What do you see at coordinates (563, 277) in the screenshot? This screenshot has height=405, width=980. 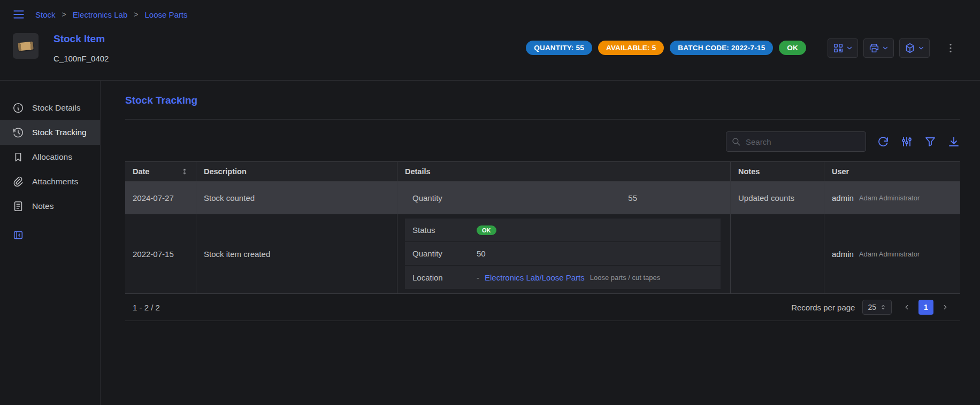 I see `detail-row-location: Location - Electronics Lab/Loose Parts L…` at bounding box center [563, 277].